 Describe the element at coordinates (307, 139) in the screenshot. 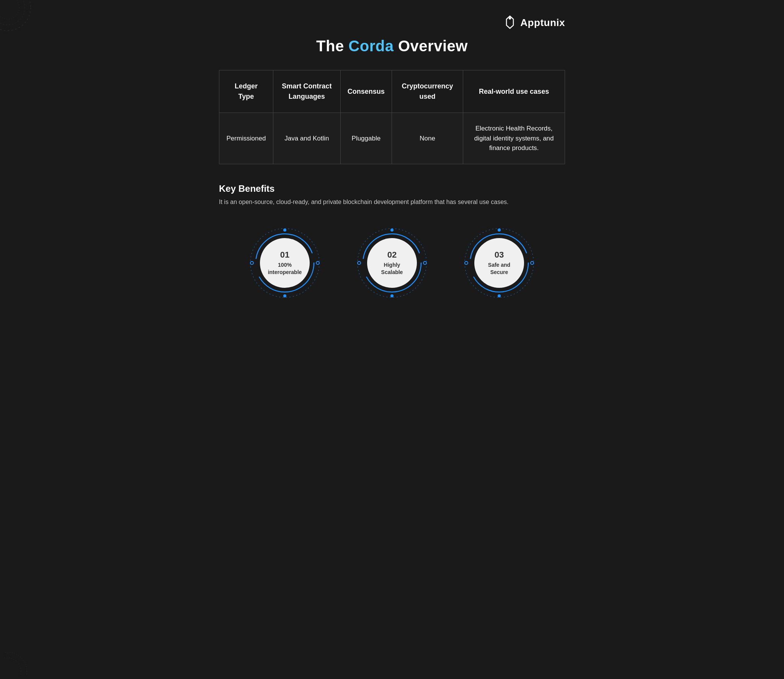

I see `cell-smart-contract: Java and Kotlin` at that location.